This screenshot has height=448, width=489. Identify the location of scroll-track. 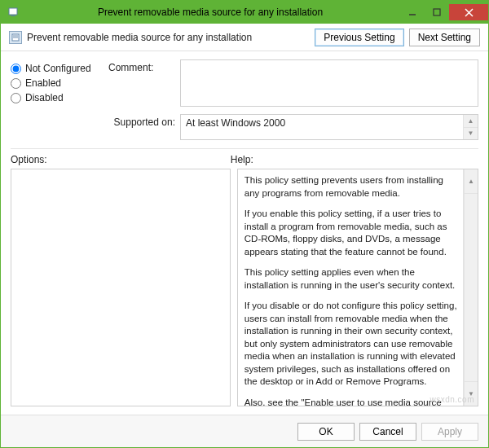
(471, 287).